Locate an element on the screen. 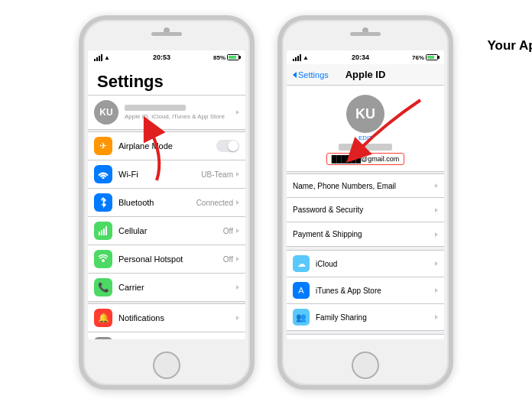 The image size is (532, 405). nav-bar-right: Settings Apple ID is located at coordinates (365, 75).